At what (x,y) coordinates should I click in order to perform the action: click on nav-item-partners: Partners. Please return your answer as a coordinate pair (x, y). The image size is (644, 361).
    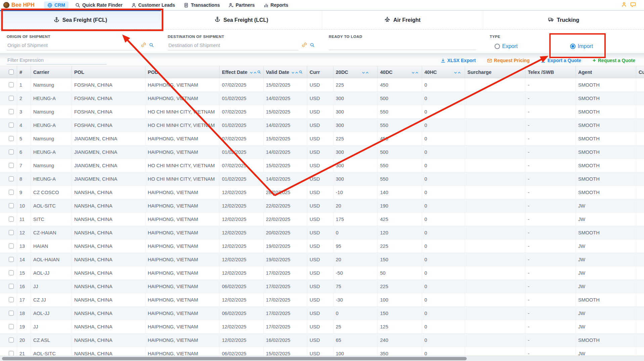
    Looking at the image, I should click on (242, 5).